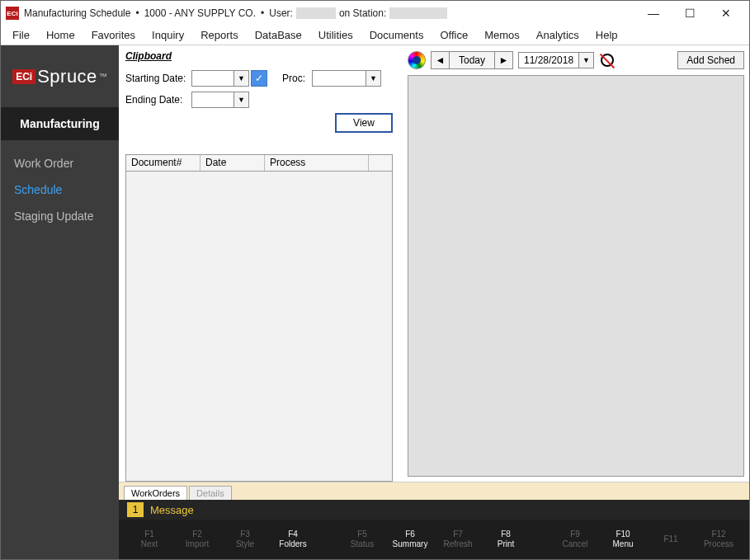 The width and height of the screenshot is (750, 560). What do you see at coordinates (78, 13) in the screenshot?
I see `window-title: Manufacturing Schedule` at bounding box center [78, 13].